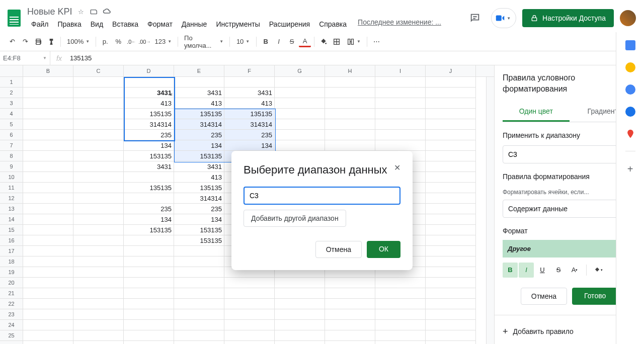 This screenshot has width=644, height=344. Describe the element at coordinates (99, 283) in the screenshot. I see `cell-C20` at that location.